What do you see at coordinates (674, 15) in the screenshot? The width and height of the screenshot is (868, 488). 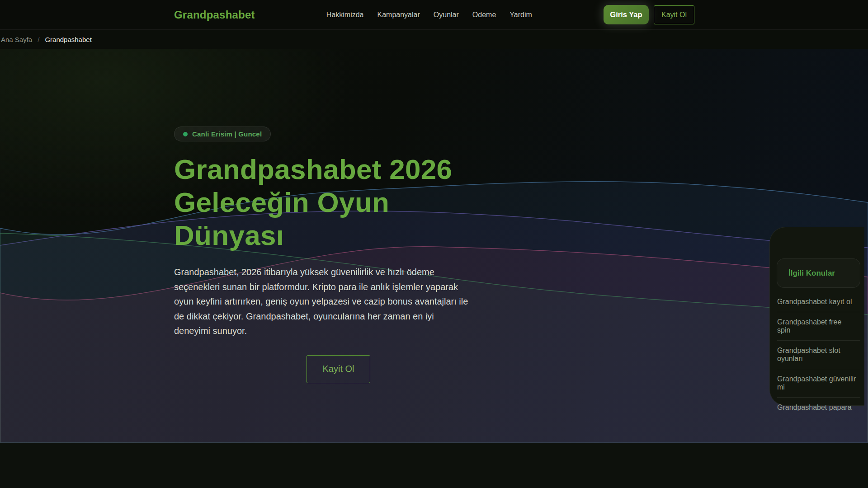 I see `register-button: Kayit Ol` at bounding box center [674, 15].